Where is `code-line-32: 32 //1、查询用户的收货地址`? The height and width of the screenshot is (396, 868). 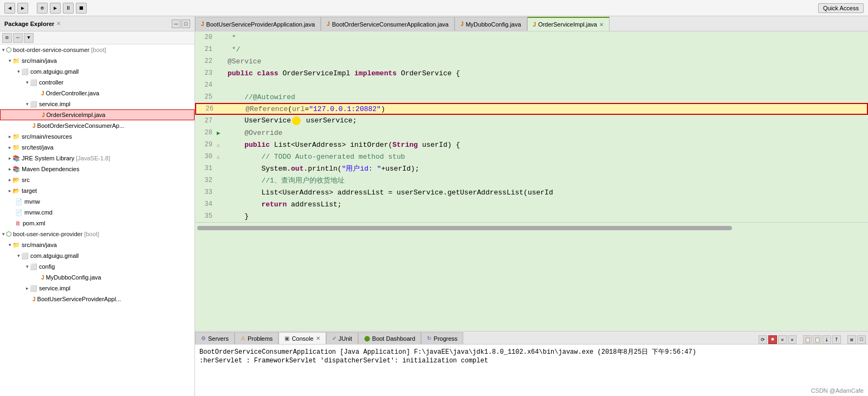
code-line-32: 32 //1、查询用户的收货地址 is located at coordinates (532, 180).